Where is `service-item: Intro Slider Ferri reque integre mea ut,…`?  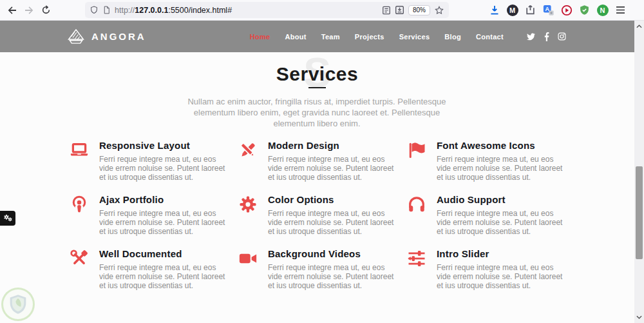
service-item: Intro Slider Ferri reque integre mea ut,… is located at coordinates (491, 269).